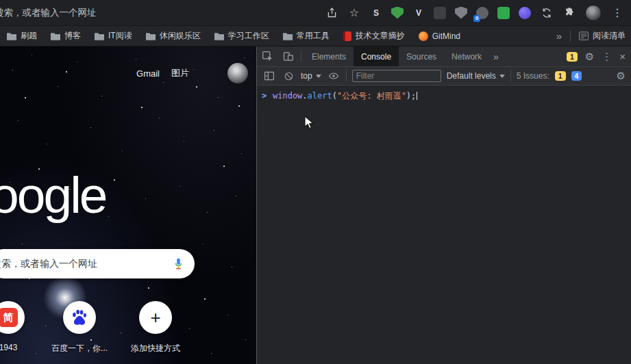 The height and width of the screenshot is (364, 631). What do you see at coordinates (617, 13) in the screenshot?
I see `browser-menu-icon: ⋮` at bounding box center [617, 13].